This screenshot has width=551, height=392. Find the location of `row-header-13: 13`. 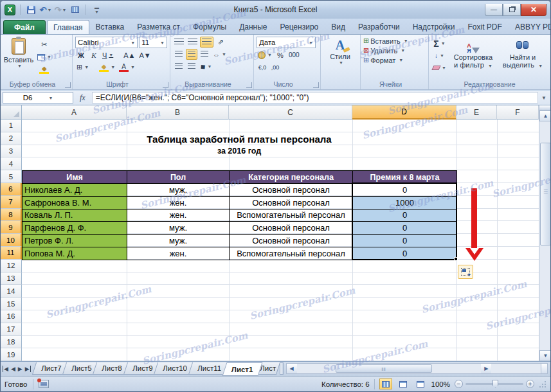

row-header-13: 13 is located at coordinates (12, 279).